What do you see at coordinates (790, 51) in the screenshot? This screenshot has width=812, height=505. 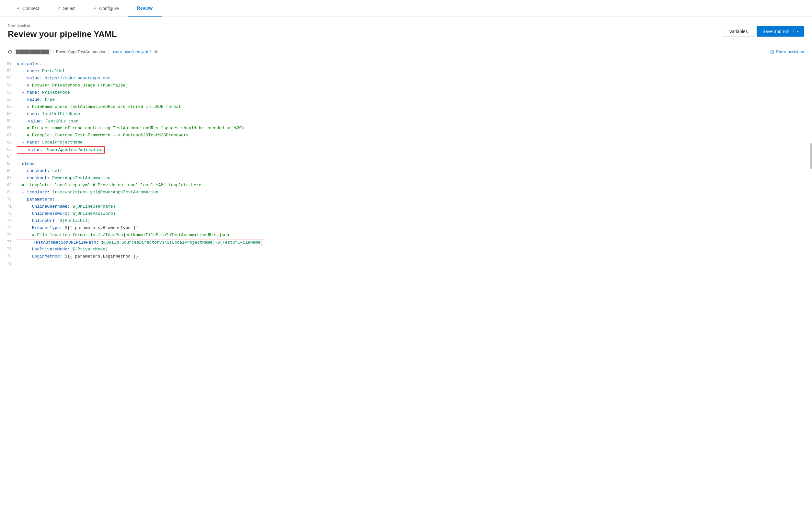 I see `show-assistant-label: Show assistant` at bounding box center [790, 51].